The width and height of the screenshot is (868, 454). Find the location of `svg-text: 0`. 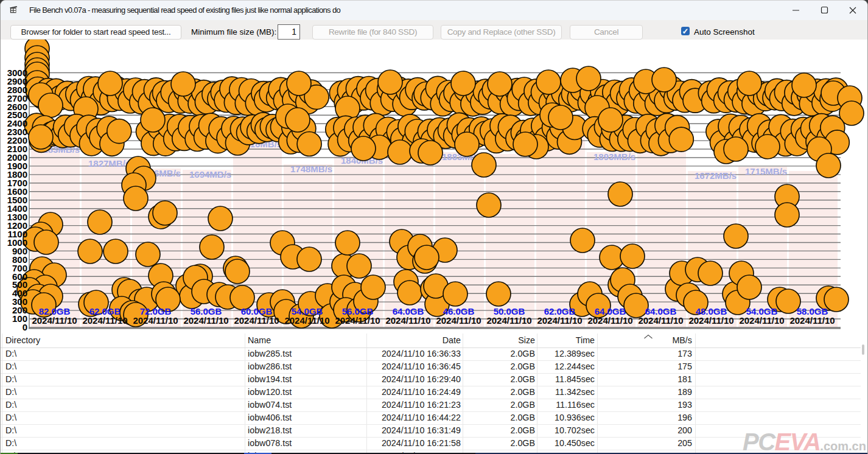

svg-text: 0 is located at coordinates (25, 327).